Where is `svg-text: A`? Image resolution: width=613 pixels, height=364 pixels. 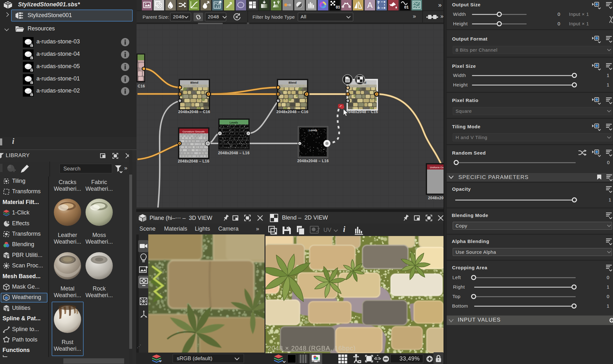
svg-text: A is located at coordinates (370, 5).